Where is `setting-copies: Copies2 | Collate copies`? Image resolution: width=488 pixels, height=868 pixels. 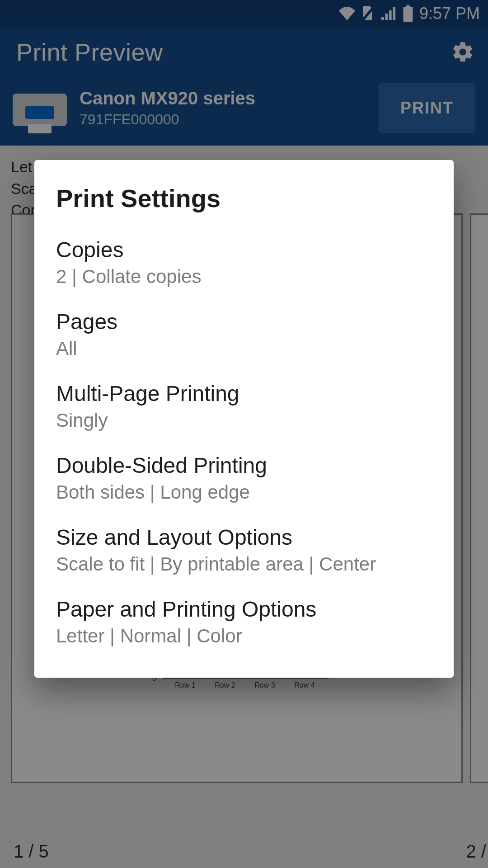
setting-copies: Copies2 | Collate copies is located at coordinates (244, 262).